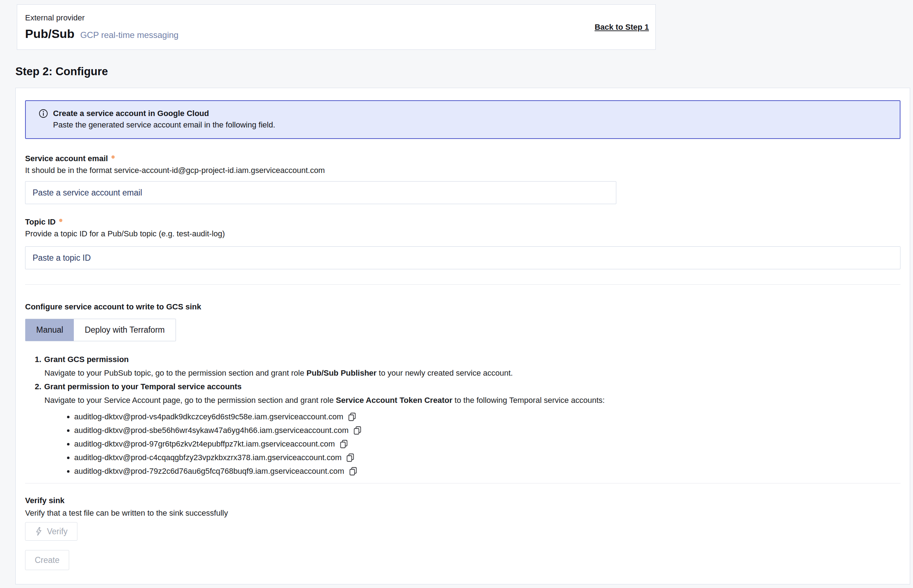  What do you see at coordinates (62, 72) in the screenshot?
I see `page-title: Step 2: Configure` at bounding box center [62, 72].